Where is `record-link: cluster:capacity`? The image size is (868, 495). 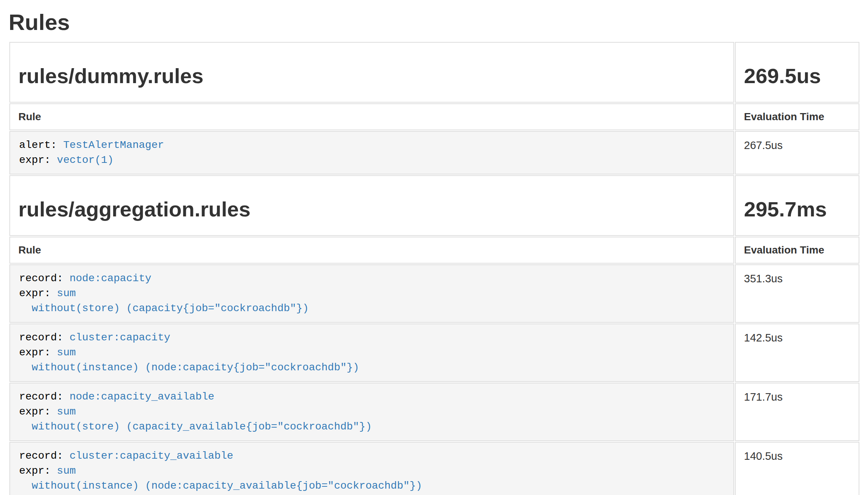
record-link: cluster:capacity is located at coordinates (120, 338).